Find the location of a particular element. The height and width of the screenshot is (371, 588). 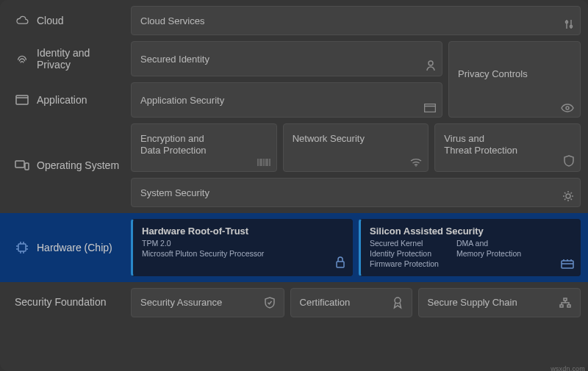

card-certification: Certification is located at coordinates (351, 303).